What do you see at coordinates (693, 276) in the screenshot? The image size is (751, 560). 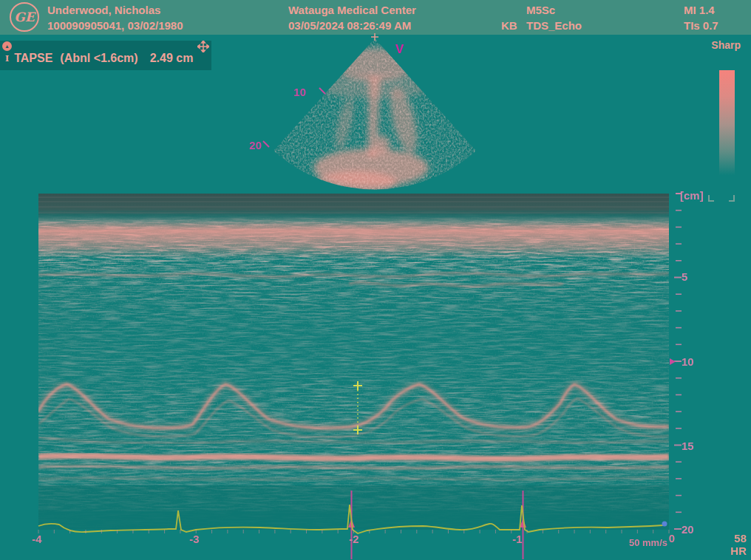 I see `depth-label-5: 5` at bounding box center [693, 276].